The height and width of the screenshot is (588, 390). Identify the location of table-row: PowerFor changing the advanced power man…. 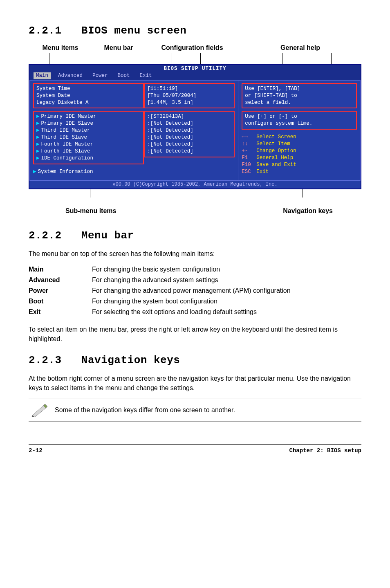
(159, 291).